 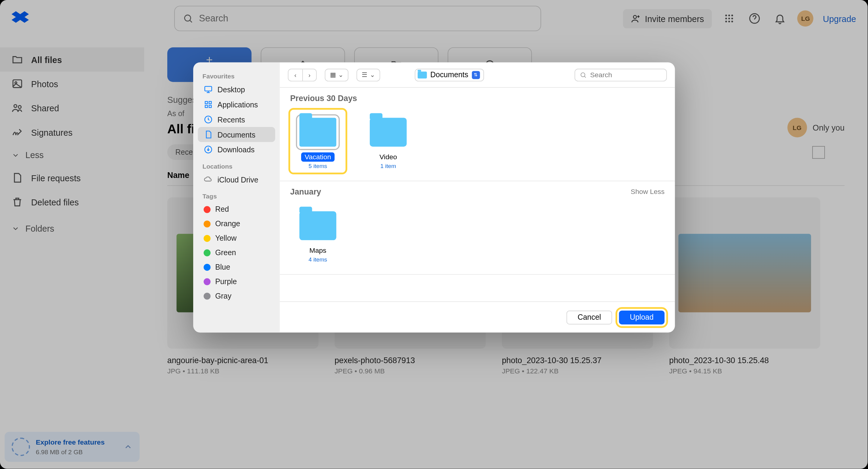 What do you see at coordinates (237, 296) in the screenshot?
I see `dialog-tag-item: Gray` at bounding box center [237, 296].